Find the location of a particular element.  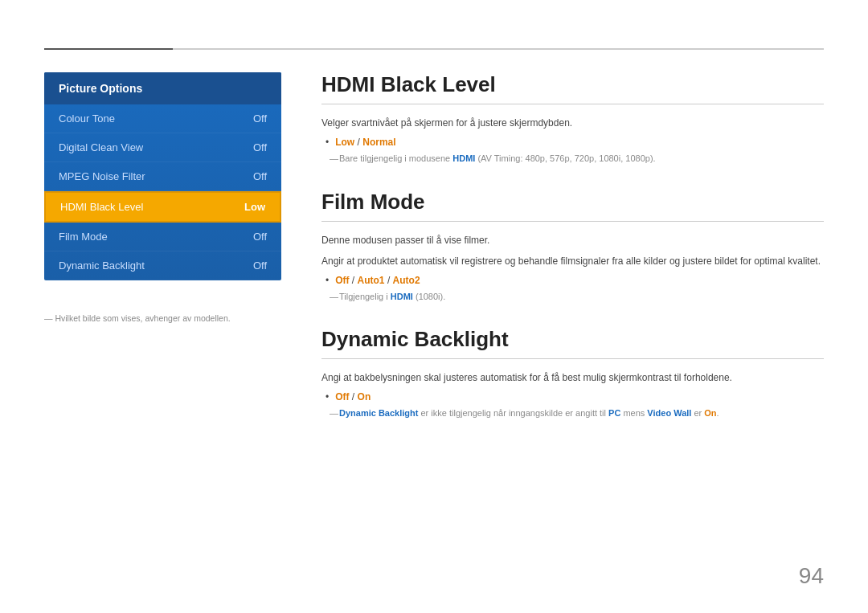

sidebar-item-digital-clean-view: Digital Clean View Off is located at coordinates (162, 148).